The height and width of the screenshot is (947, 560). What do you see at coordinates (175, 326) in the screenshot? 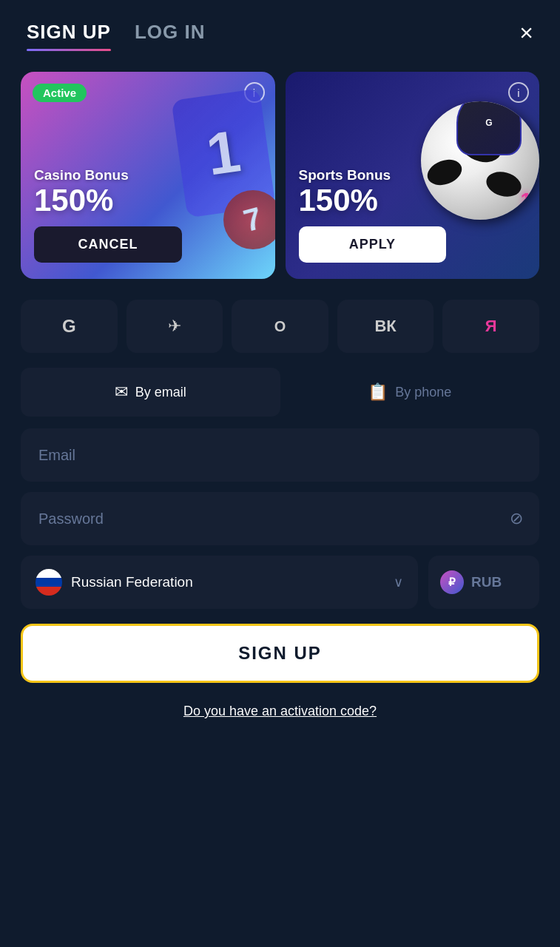
I see `telegram-icon: ✈` at bounding box center [175, 326].